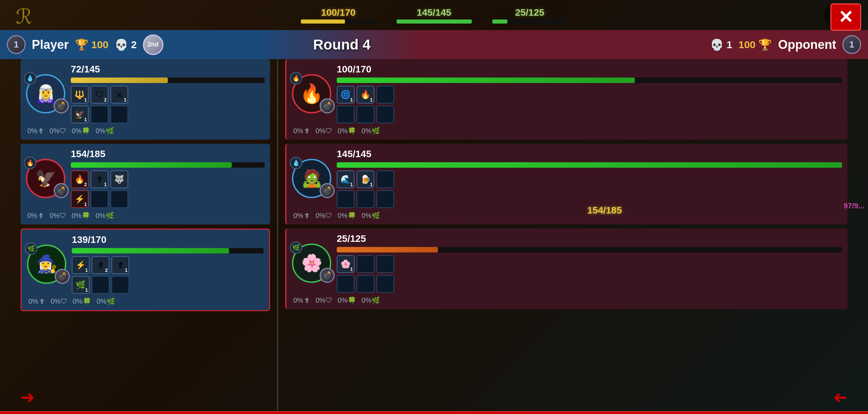 This screenshot has width=868, height=414. I want to click on opponent-unit-1-hp-fill, so click(486, 80).